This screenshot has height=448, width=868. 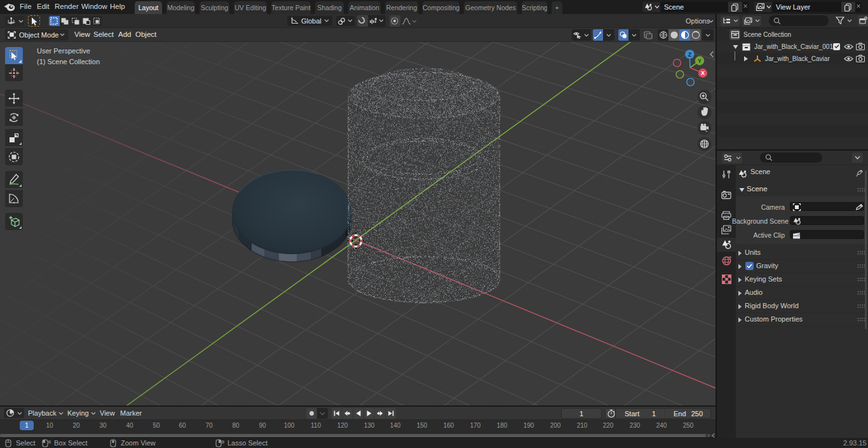 What do you see at coordinates (700, 61) in the screenshot?
I see `svg-text: Y` at bounding box center [700, 61].